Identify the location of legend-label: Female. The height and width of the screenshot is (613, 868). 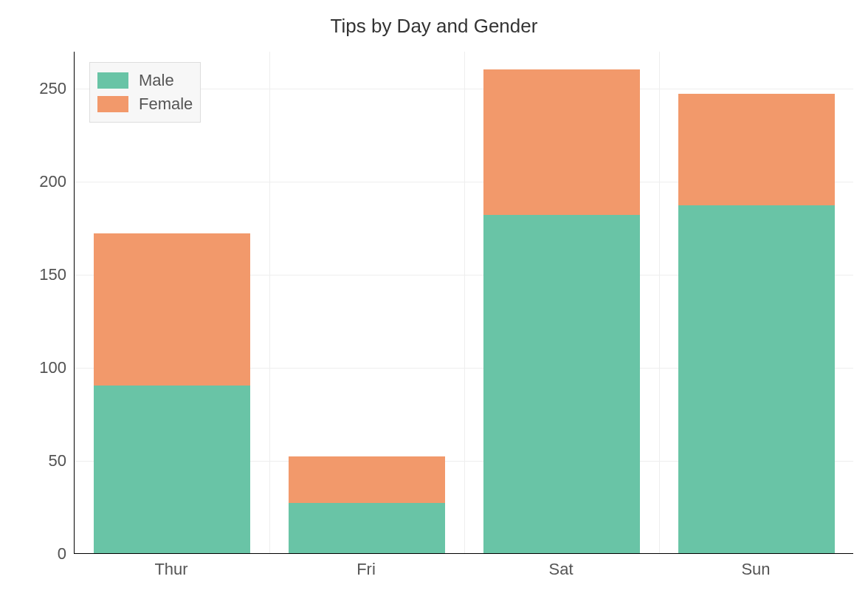
(165, 104).